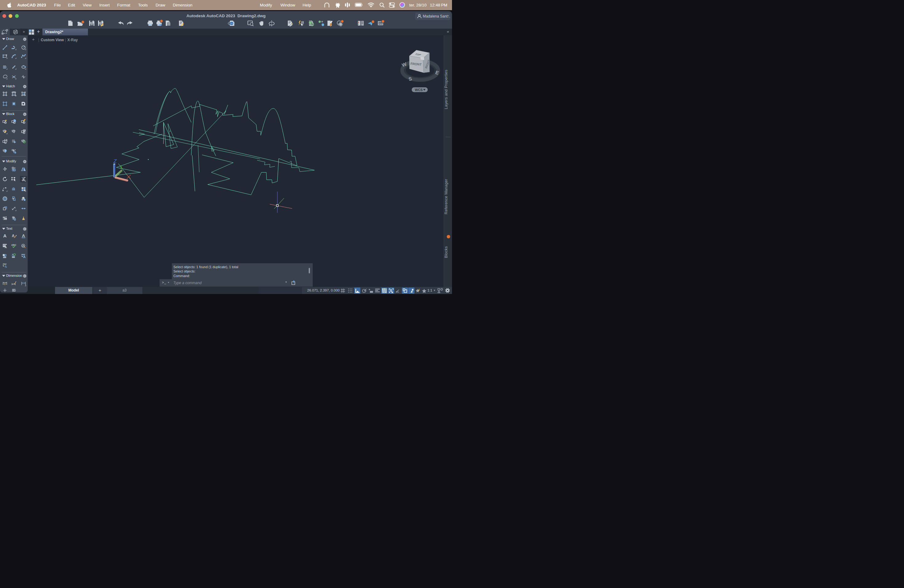 The width and height of the screenshot is (904, 588). I want to click on svg-text: PDF, so click(5, 264).